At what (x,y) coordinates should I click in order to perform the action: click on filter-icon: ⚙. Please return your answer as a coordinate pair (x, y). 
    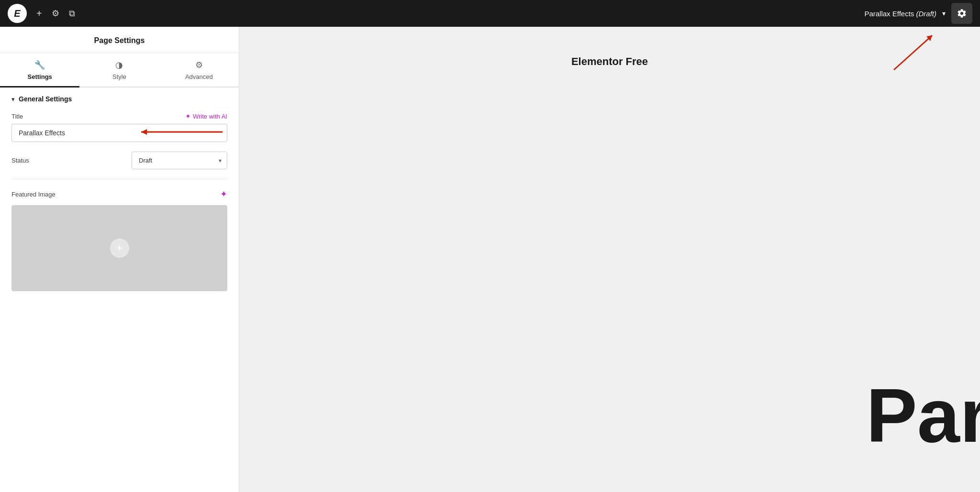
    Looking at the image, I should click on (56, 13).